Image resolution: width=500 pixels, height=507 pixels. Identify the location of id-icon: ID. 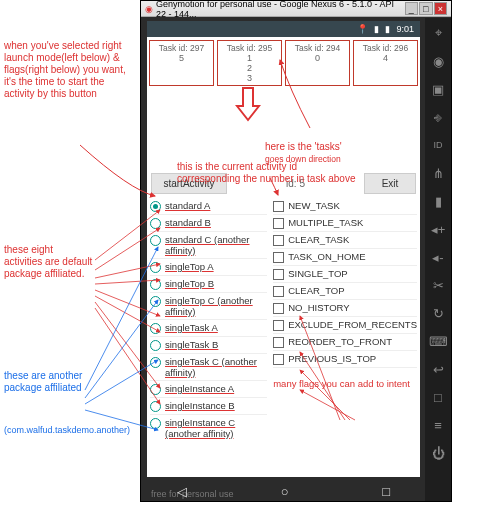
(438, 145).